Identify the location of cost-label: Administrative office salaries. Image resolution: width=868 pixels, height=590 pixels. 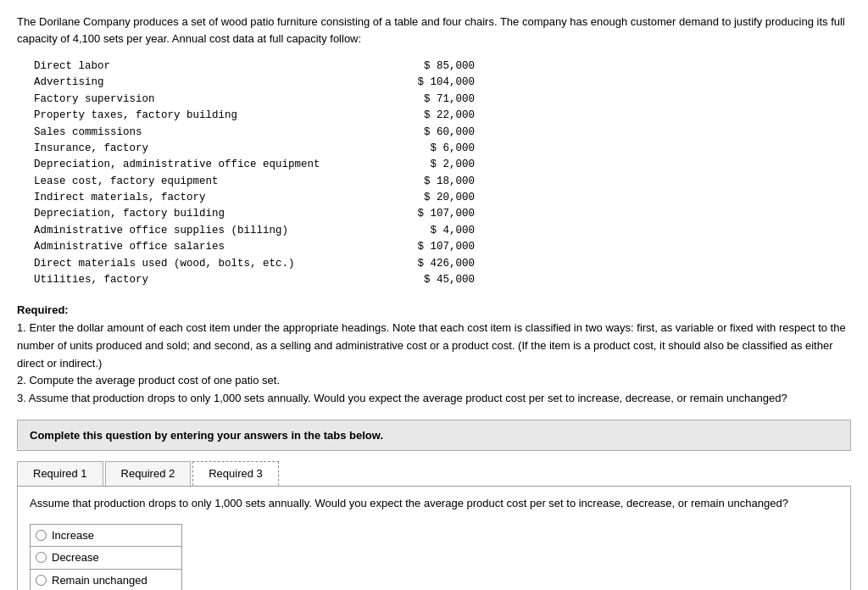
(212, 248).